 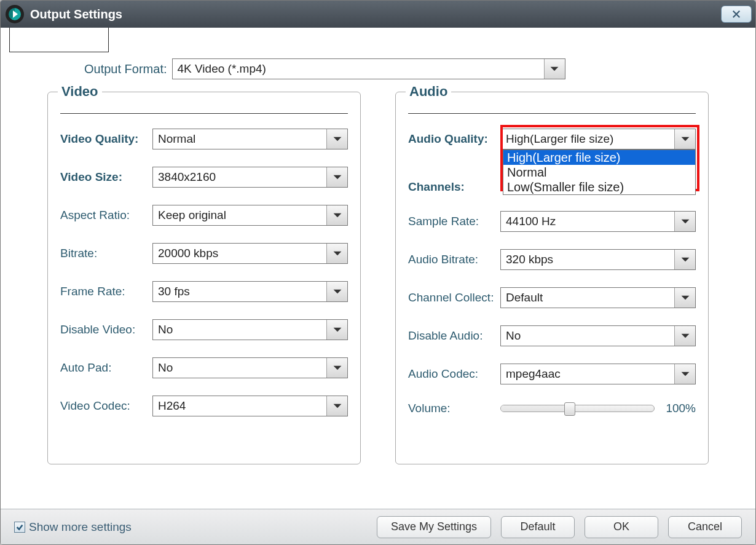 What do you see at coordinates (428, 92) in the screenshot?
I see `audio-legend: Audio` at bounding box center [428, 92].